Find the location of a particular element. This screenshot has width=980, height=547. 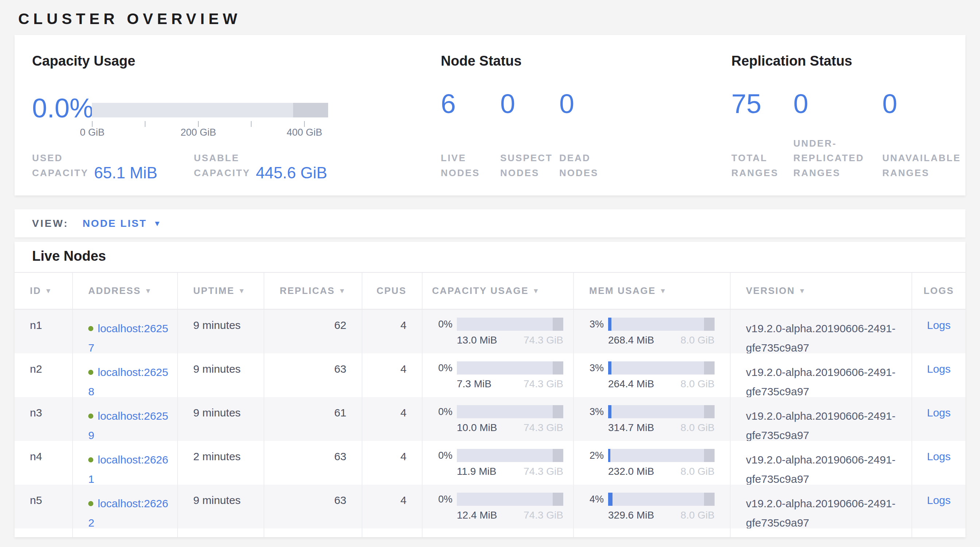

under-replicated-ranges-count: 0 is located at coordinates (838, 104).